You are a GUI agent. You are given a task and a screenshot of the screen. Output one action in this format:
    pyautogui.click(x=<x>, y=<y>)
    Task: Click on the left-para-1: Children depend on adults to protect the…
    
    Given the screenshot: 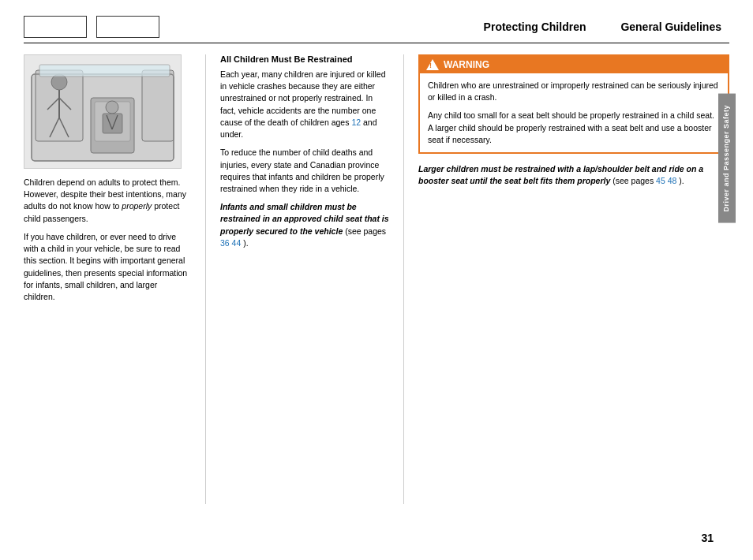 What is the action you would take?
    pyautogui.click(x=107, y=200)
    